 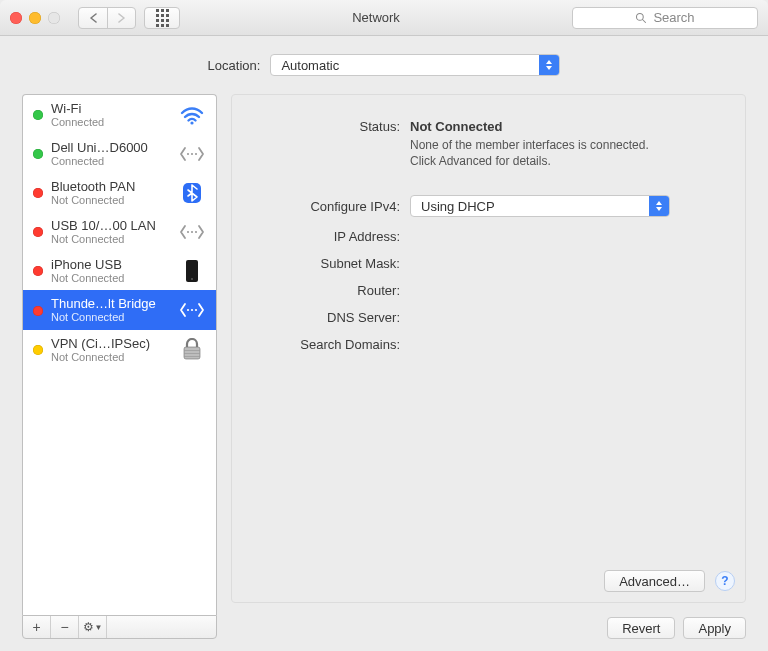 I want to click on location-label: Location:, so click(x=234, y=66).